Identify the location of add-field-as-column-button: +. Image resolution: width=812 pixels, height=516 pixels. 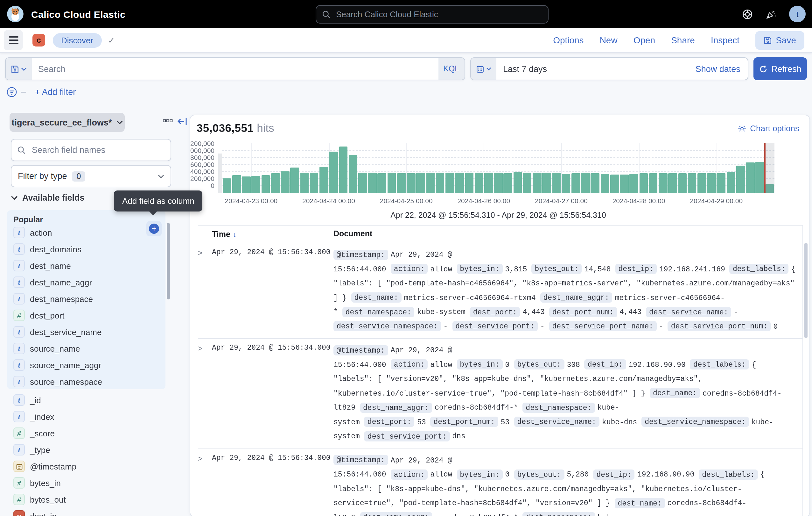
(154, 229).